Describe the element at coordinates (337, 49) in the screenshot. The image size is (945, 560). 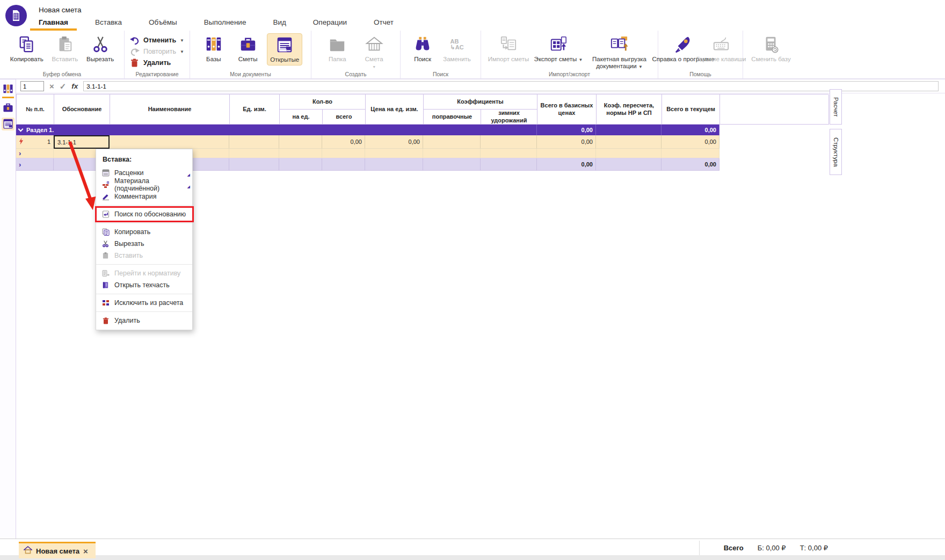
I see `new-folder-button: Папка` at that location.